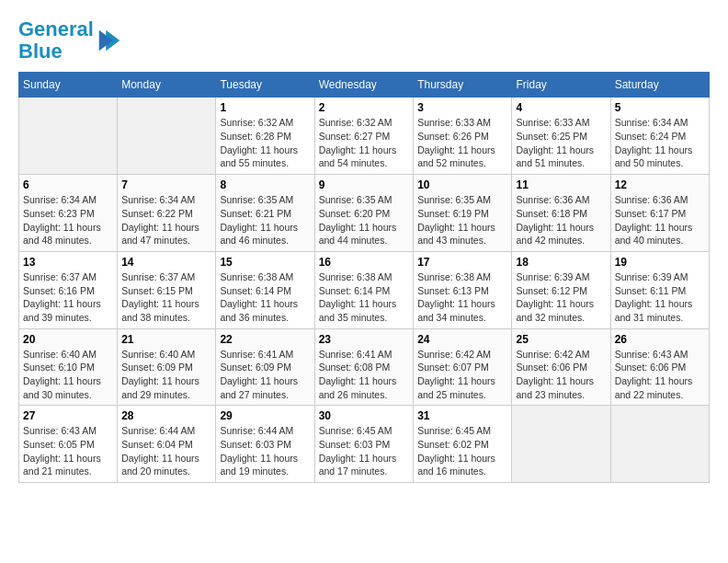  Describe the element at coordinates (561, 298) in the screenshot. I see `cell-sun-info: Sunrise: 6:39 AMSunset: 6:12 PMDaylight:…` at that location.